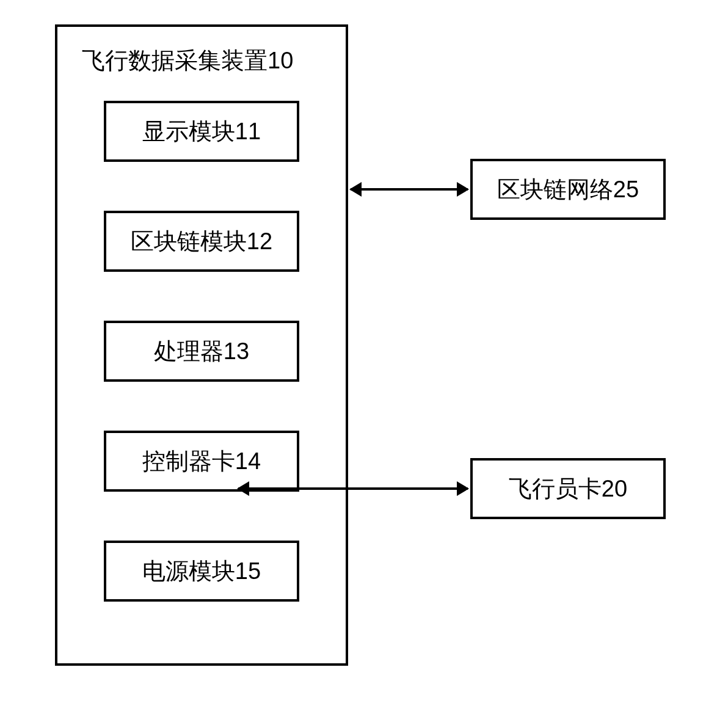  I want to click on arrow-controller-pilot, so click(353, 489).